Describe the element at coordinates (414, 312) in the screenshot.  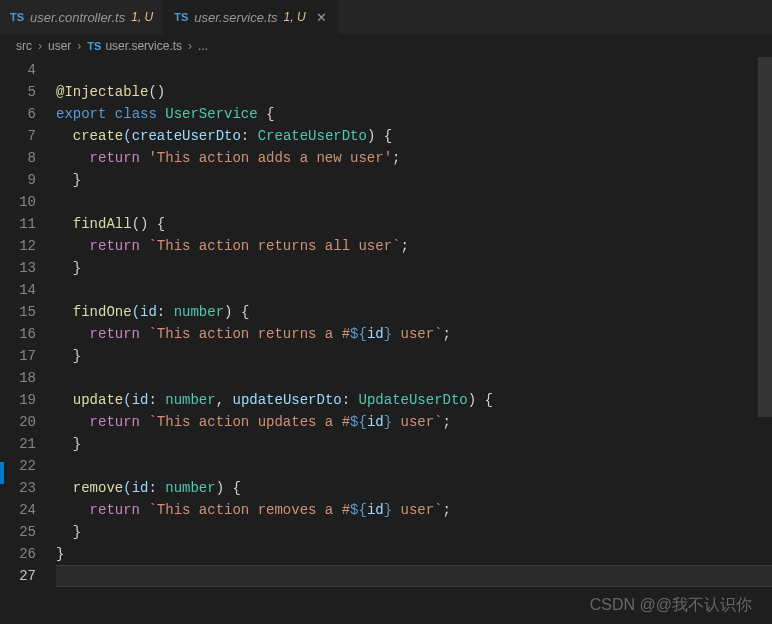
I see `code-line: findOne(id: number) {` at that location.